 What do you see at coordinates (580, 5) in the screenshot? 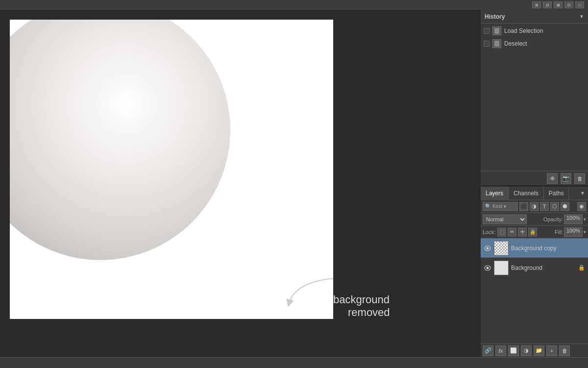
I see `fullscreen-icon: □` at bounding box center [580, 5].